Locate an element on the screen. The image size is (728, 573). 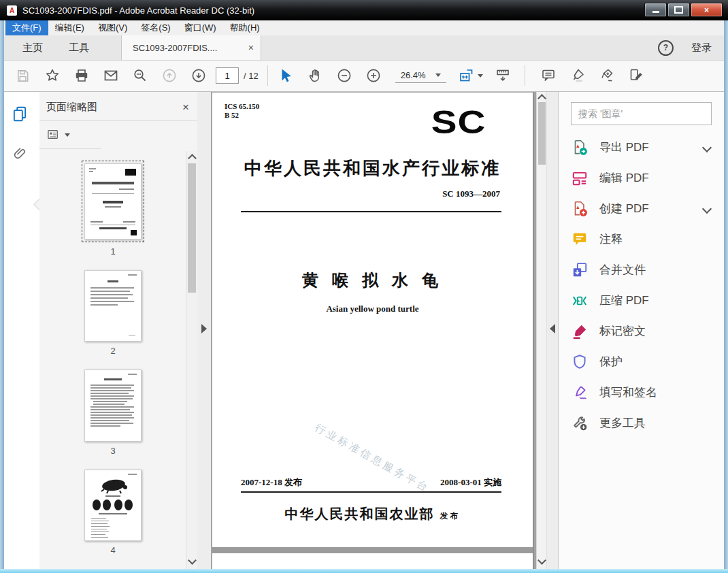
menu-view: 视图(V) is located at coordinates (113, 28).